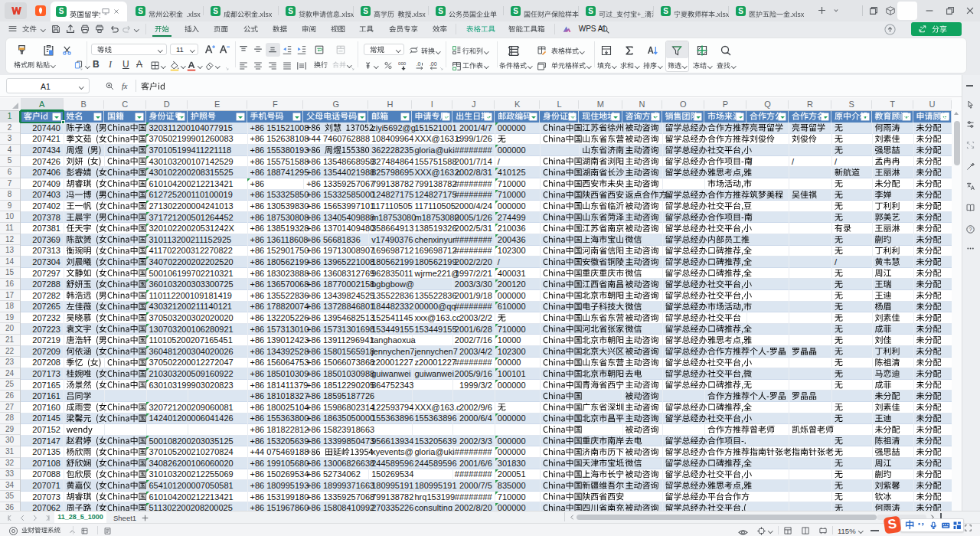 This screenshot has width=980, height=536. I want to click on svg-text: +86 13548668958, so click(340, 162).